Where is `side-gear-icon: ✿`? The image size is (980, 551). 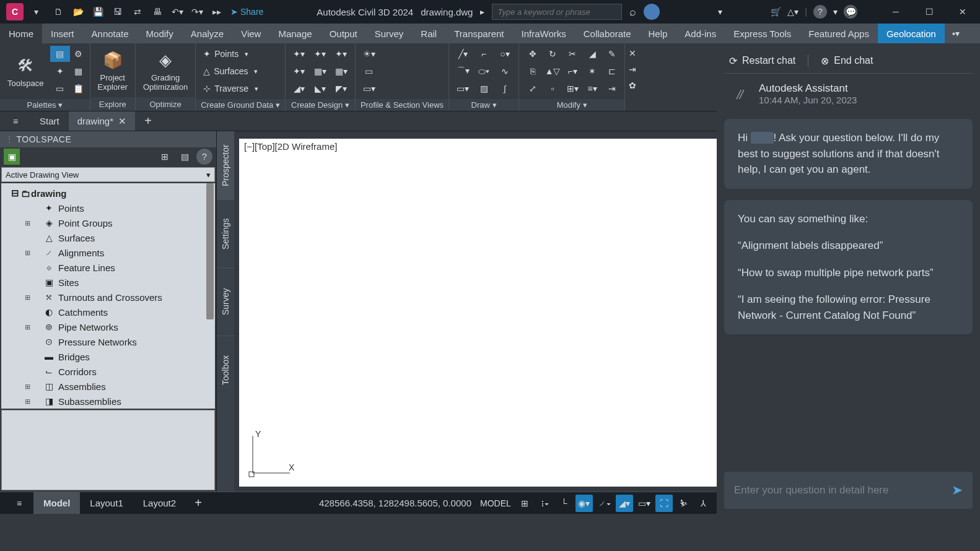 side-gear-icon: ✿ is located at coordinates (632, 85).